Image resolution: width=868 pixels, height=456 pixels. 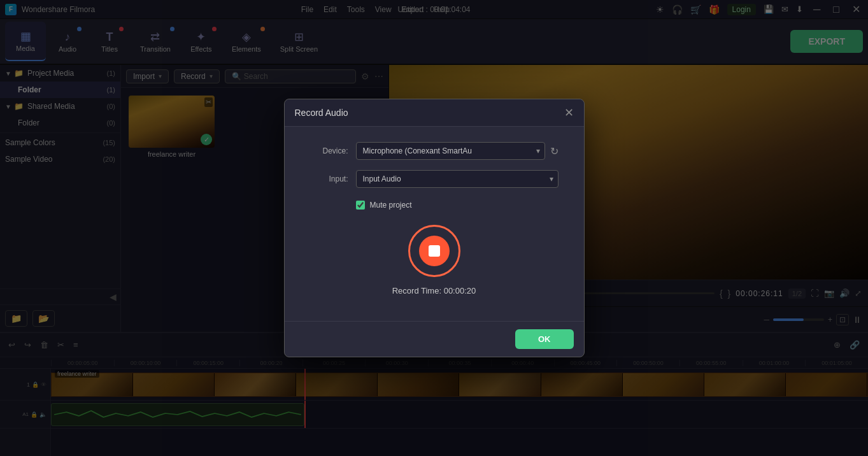 I want to click on device-select: Microphone (Conexant SmartAu, so click(x=451, y=151).